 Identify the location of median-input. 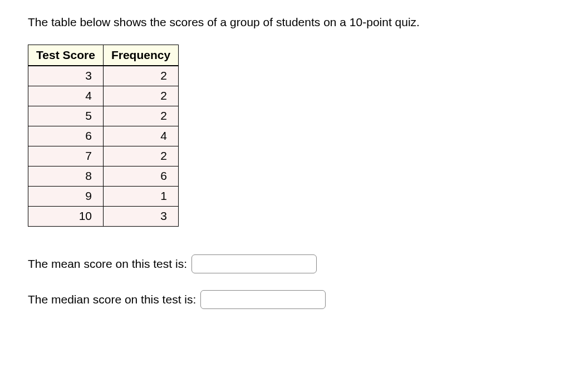
(263, 300).